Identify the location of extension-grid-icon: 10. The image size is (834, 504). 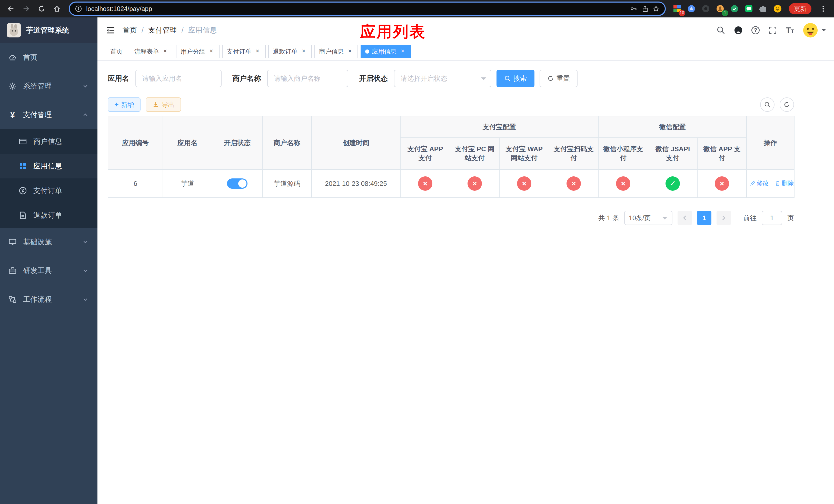
(677, 9).